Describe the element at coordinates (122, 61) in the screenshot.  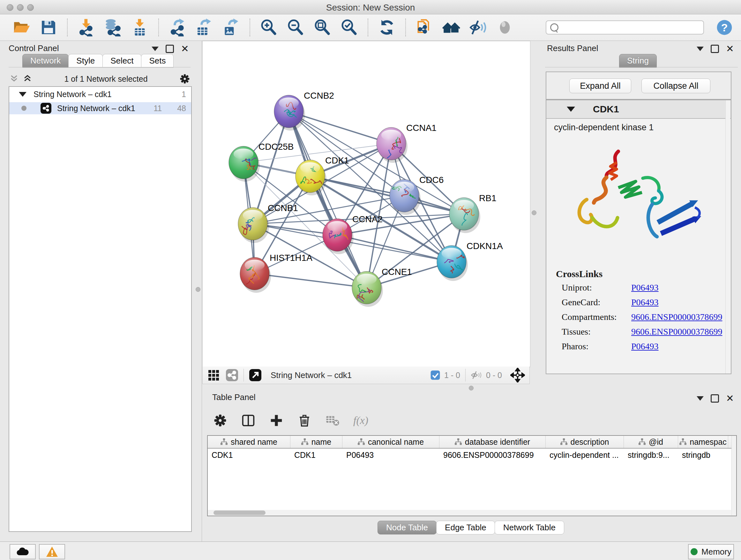
I see `tab-select: Select` at that location.